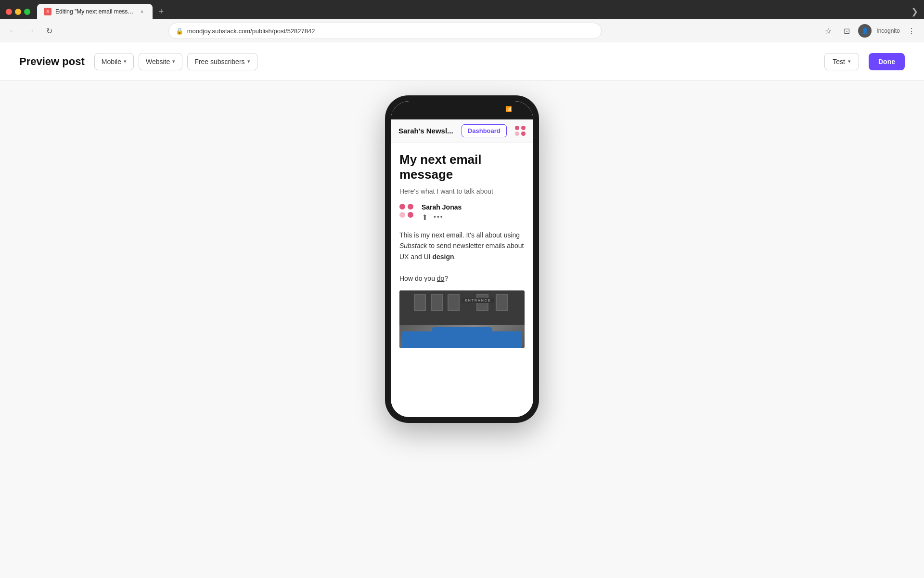 This screenshot has height=578, width=924. Describe the element at coordinates (865, 31) in the screenshot. I see `profile-icon: 👤` at that location.